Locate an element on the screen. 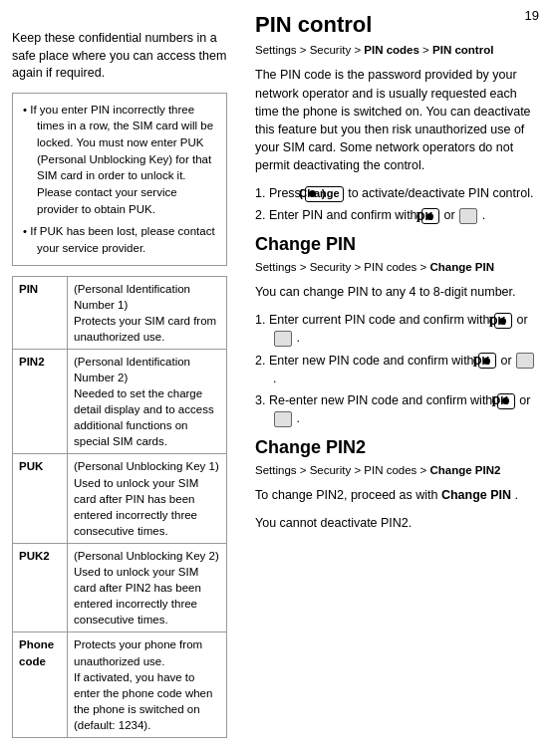 This screenshot has width=555, height=756. warning-item-2: If PUK has been lost, please contact you… is located at coordinates (120, 239).